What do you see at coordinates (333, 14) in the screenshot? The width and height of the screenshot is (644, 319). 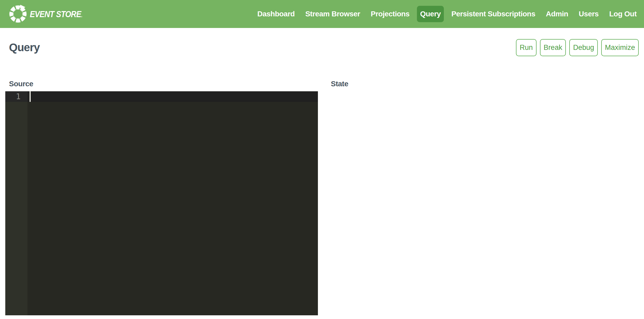 I see `nav-item-stream-browser: Stream Browser` at bounding box center [333, 14].